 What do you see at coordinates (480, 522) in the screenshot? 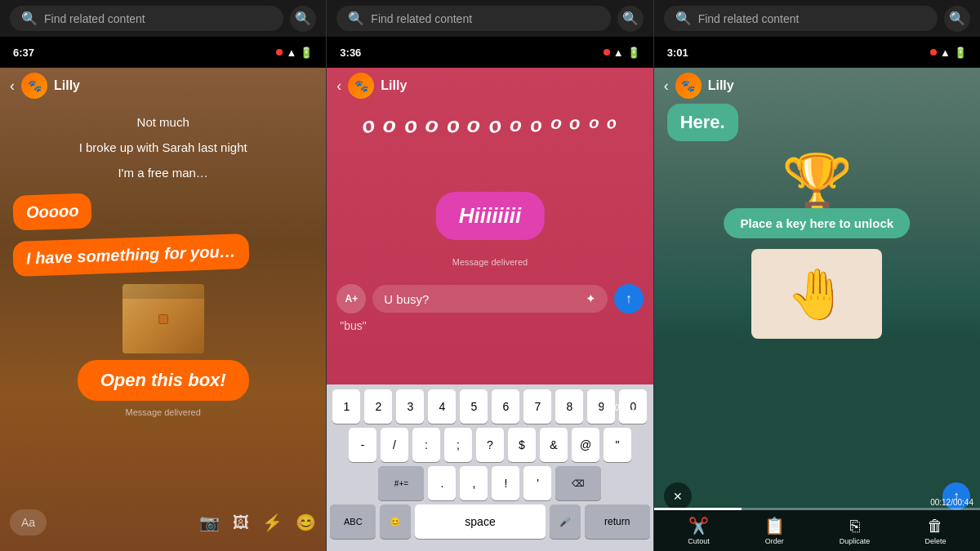
I see `key-space: space` at bounding box center [480, 522].